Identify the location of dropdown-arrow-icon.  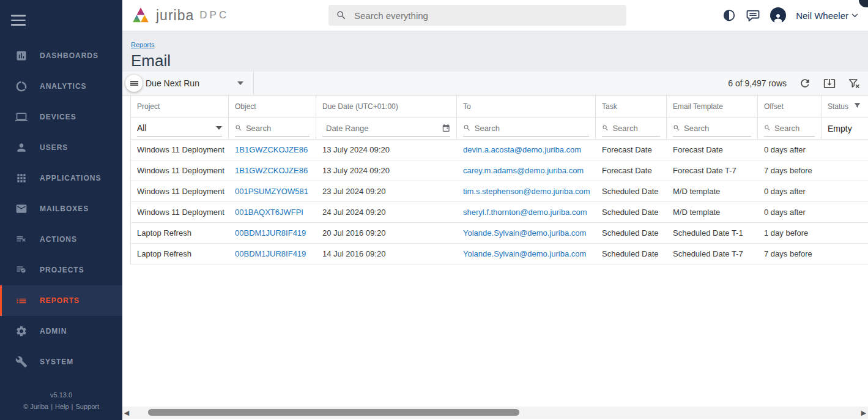
(219, 128).